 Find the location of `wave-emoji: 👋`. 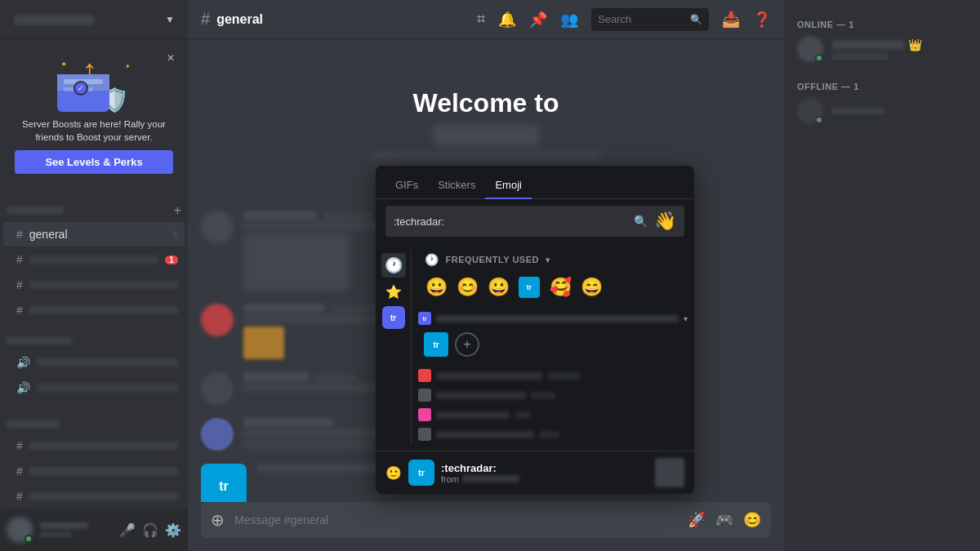

wave-emoji: 👋 is located at coordinates (665, 221).